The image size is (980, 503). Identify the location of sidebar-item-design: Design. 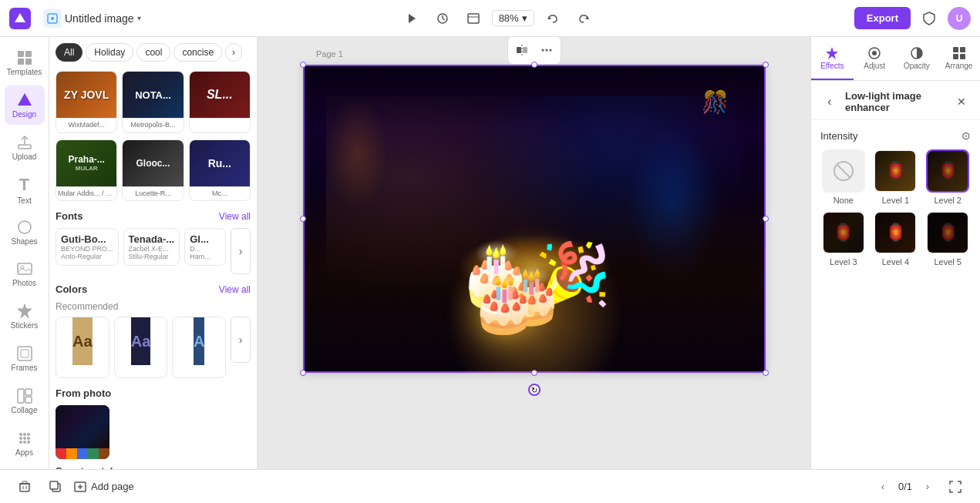
(25, 105).